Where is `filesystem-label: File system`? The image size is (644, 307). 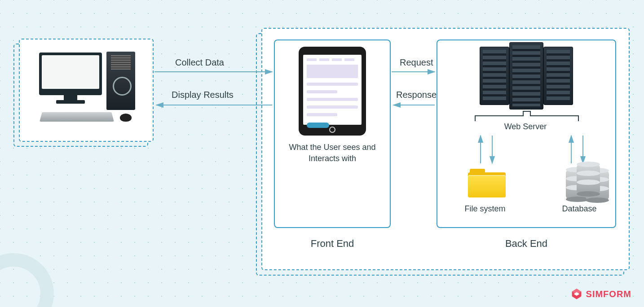
filesystem-label: File system is located at coordinates (485, 209).